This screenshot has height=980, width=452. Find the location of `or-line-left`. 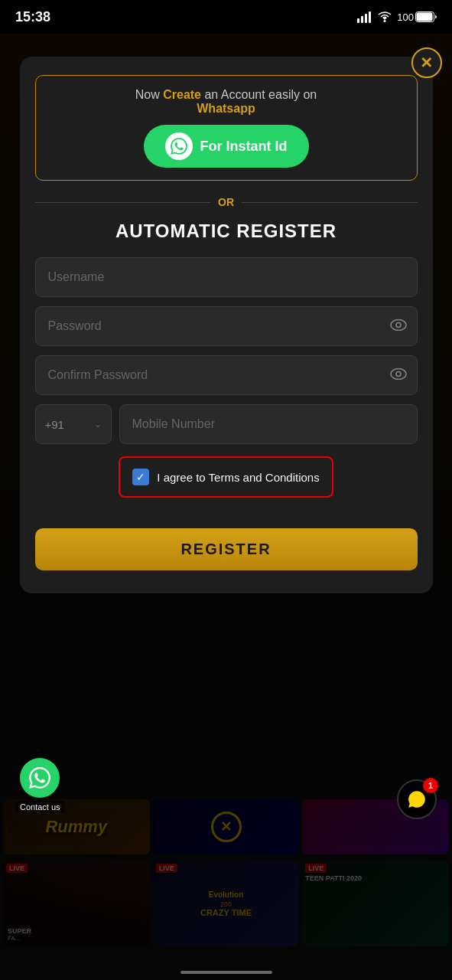

or-line-left is located at coordinates (123, 202).